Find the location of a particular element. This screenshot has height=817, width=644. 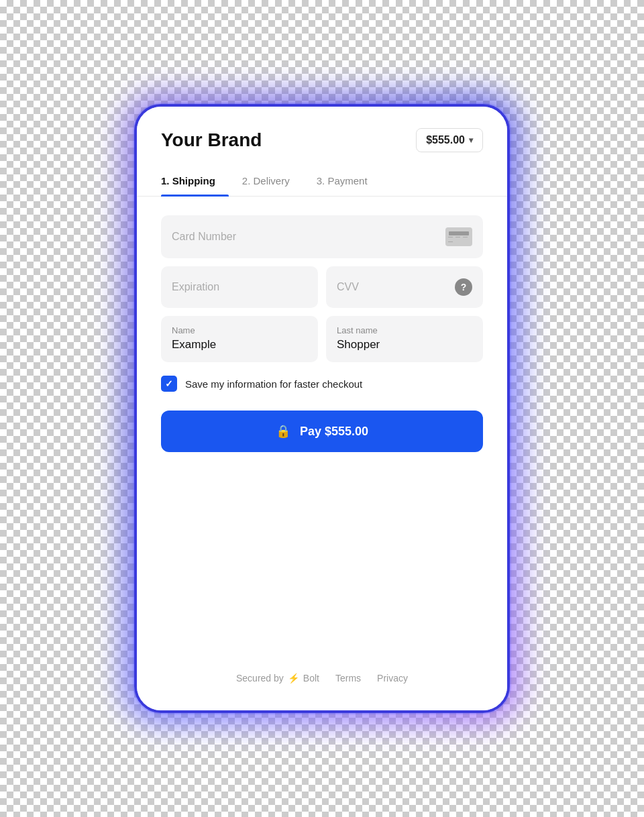

pay-button: 🔒 Pay $555.00 is located at coordinates (322, 431).